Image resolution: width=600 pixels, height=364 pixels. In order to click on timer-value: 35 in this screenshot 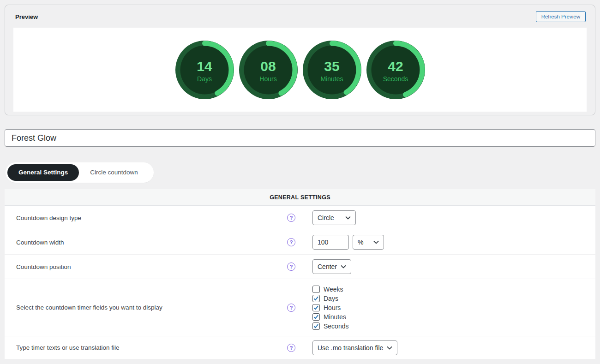, I will do `click(331, 66)`.